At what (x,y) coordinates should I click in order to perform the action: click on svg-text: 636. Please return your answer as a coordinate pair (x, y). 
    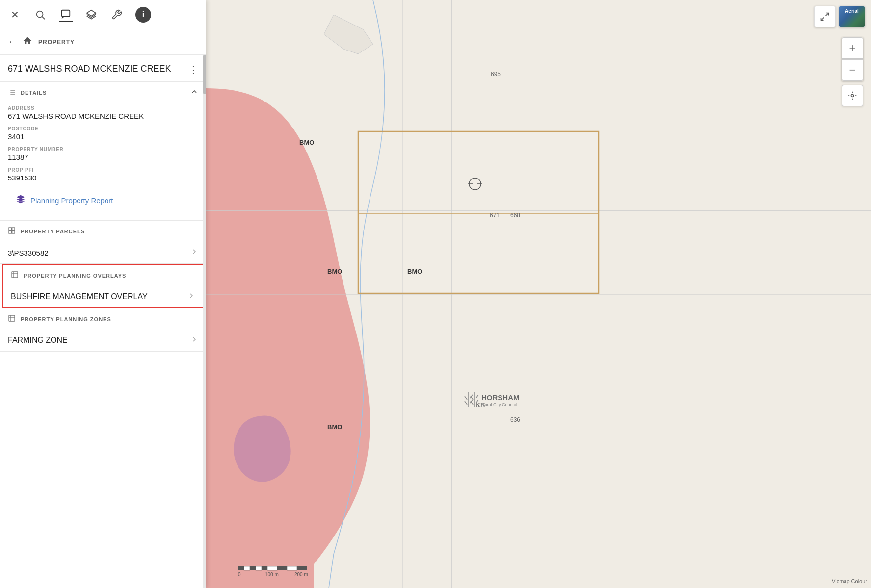
    Looking at the image, I should click on (515, 420).